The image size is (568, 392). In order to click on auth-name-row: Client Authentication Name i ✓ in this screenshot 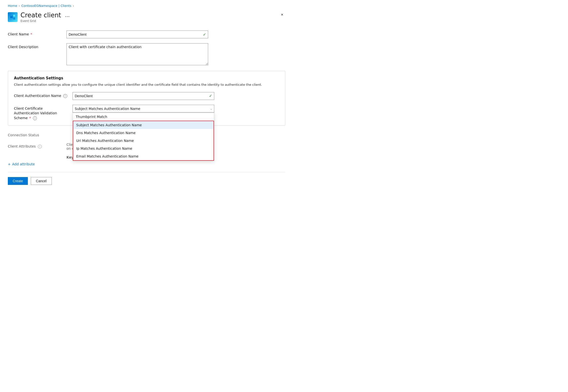, I will do `click(147, 96)`.